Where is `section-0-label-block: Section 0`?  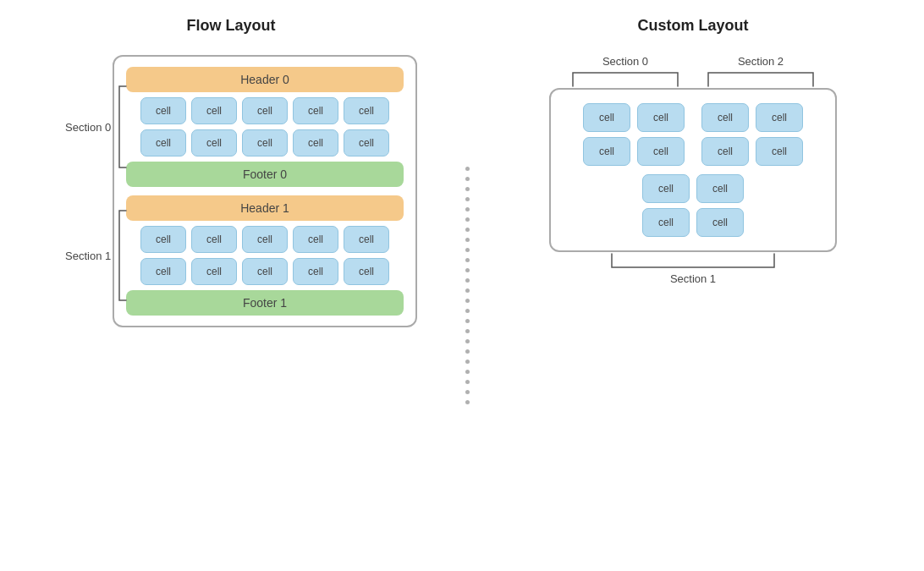 section-0-label-block: Section 0 is located at coordinates (625, 71).